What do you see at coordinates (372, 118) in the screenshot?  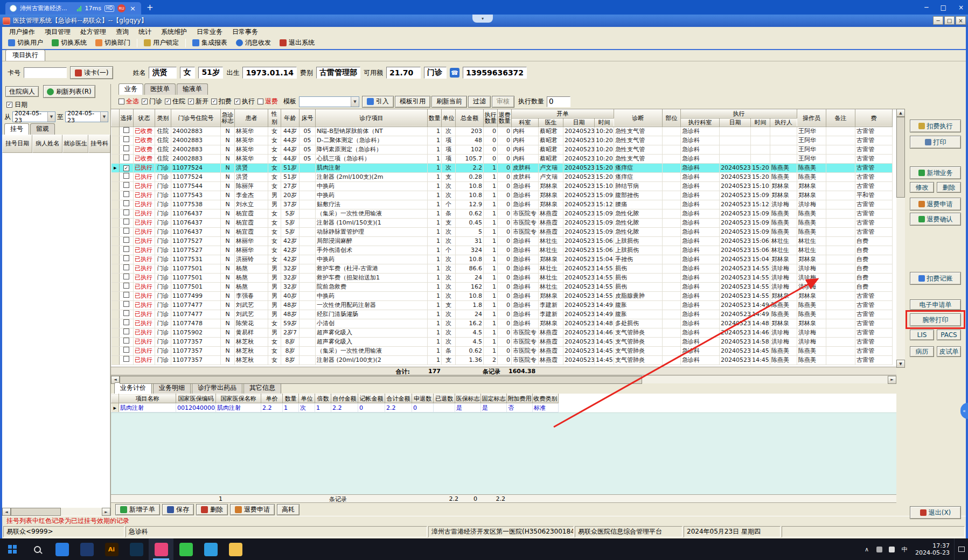 I see `col-item: 诊疗项目` at bounding box center [372, 118].